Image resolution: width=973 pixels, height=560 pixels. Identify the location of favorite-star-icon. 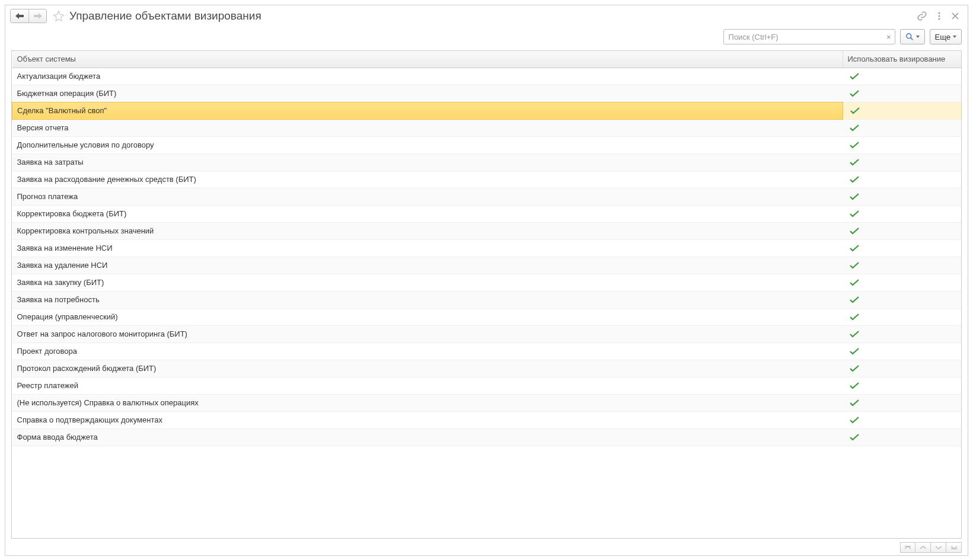
(58, 16).